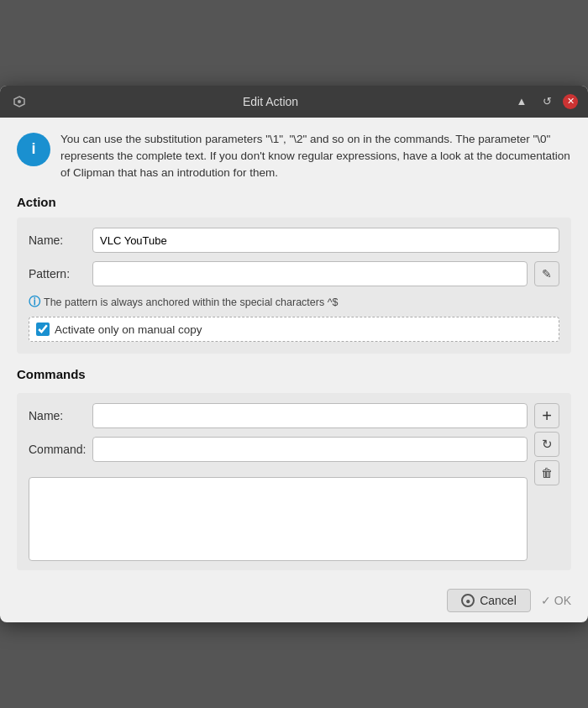 The image size is (588, 708). I want to click on pencil-button: ✎, so click(547, 274).